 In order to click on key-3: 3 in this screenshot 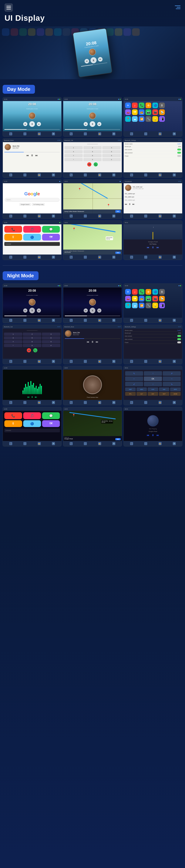, I will do `click(111, 148)`.